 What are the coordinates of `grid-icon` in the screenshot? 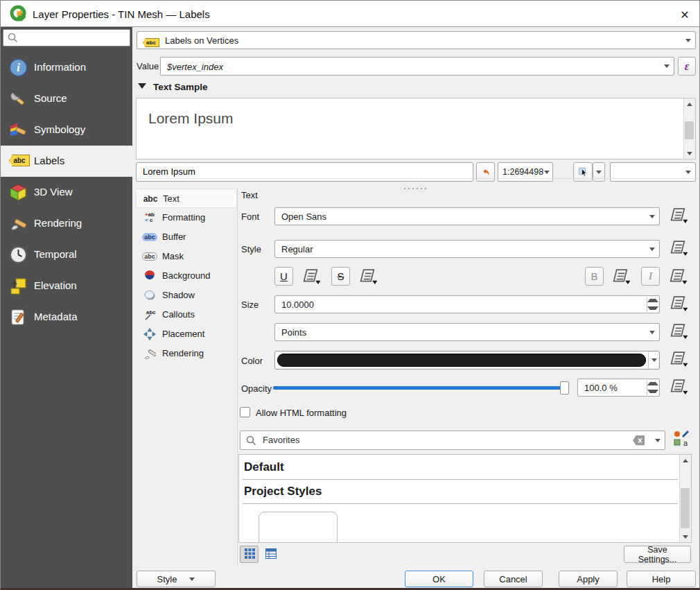 It's located at (250, 553).